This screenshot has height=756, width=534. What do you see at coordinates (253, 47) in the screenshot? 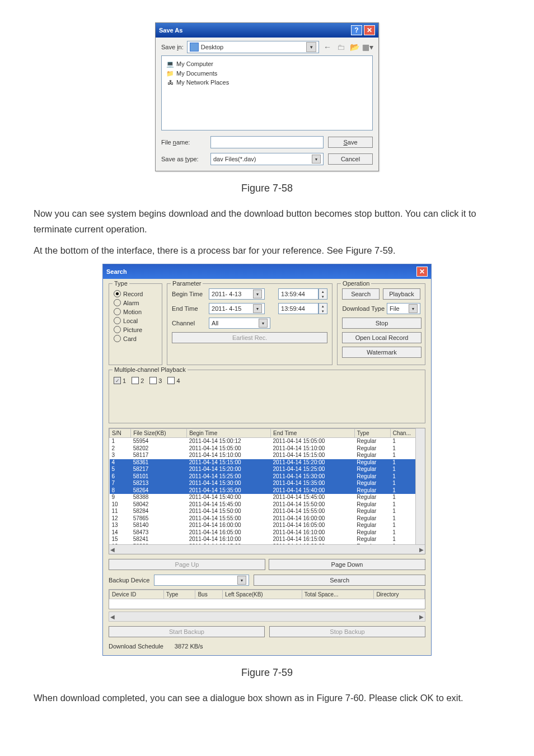
I see `save-in-select: Desktop ▾` at bounding box center [253, 47].